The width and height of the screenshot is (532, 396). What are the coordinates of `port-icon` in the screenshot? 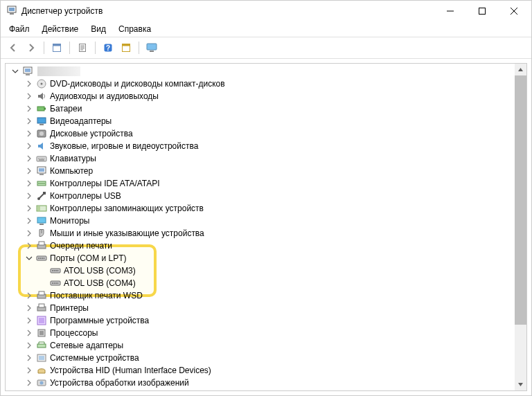 It's located at (55, 283).